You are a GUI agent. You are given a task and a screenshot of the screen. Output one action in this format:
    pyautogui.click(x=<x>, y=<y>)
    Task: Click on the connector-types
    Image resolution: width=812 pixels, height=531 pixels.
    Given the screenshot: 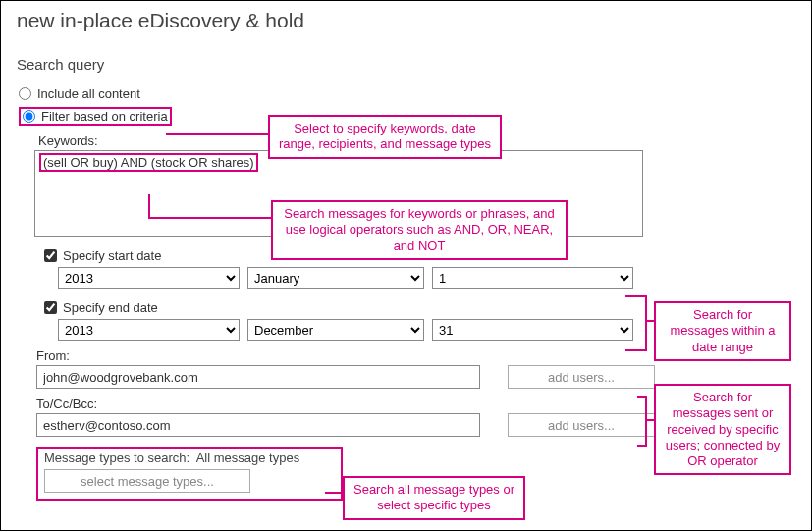 What is the action you would take?
    pyautogui.click(x=334, y=493)
    